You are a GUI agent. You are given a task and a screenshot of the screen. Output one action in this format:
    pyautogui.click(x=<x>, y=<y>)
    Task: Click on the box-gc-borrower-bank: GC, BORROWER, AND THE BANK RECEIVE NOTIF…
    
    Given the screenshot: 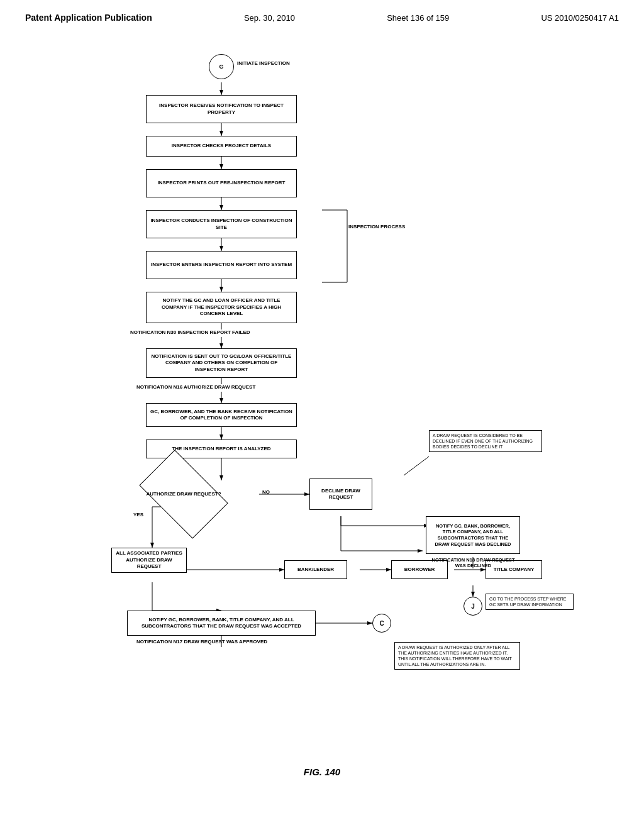 What is the action you would take?
    pyautogui.click(x=221, y=415)
    